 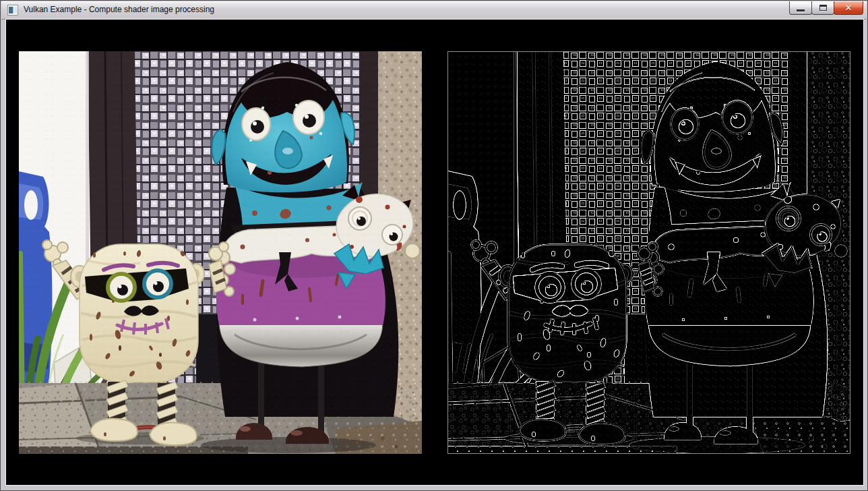 What do you see at coordinates (826, 8) in the screenshot?
I see `window-controls: ✕` at bounding box center [826, 8].